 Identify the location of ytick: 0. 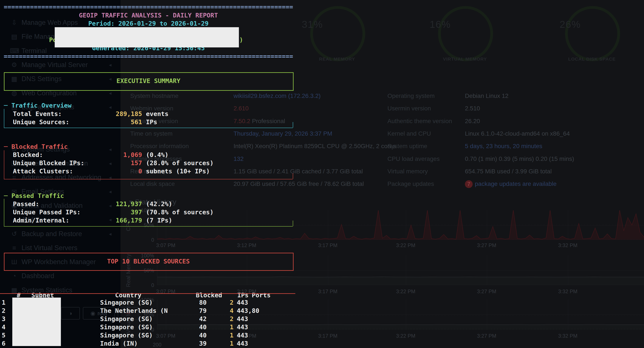
(144, 240).